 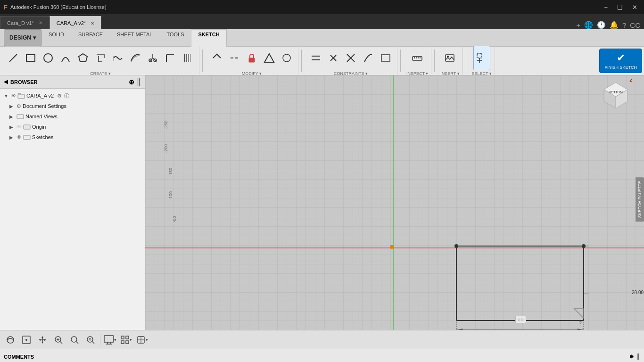 What do you see at coordinates (616, 94) in the screenshot?
I see `view-cube: BOTTOM Z` at bounding box center [616, 94].